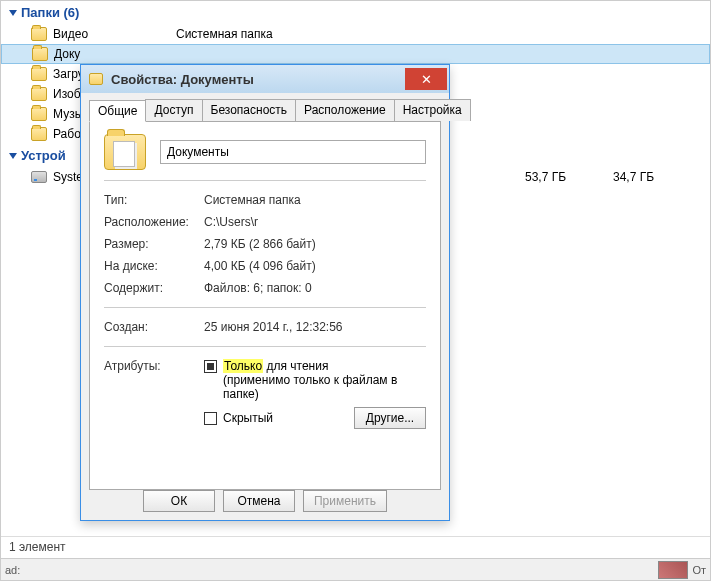  Describe the element at coordinates (39, 177) in the screenshot. I see `drive-icon` at that location.